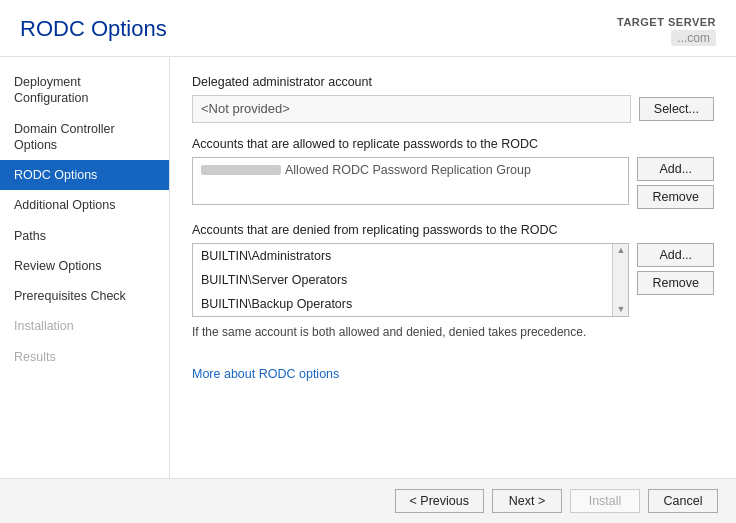  What do you see at coordinates (605, 501) in the screenshot?
I see `install-button: Install` at bounding box center [605, 501].